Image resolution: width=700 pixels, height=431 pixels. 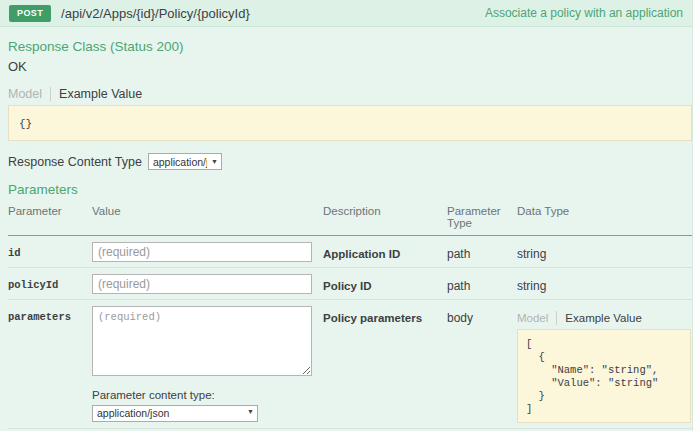 I want to click on endpoint-path: /api/v2/Apps/{id}/Policy/{policyId}, so click(x=156, y=14).